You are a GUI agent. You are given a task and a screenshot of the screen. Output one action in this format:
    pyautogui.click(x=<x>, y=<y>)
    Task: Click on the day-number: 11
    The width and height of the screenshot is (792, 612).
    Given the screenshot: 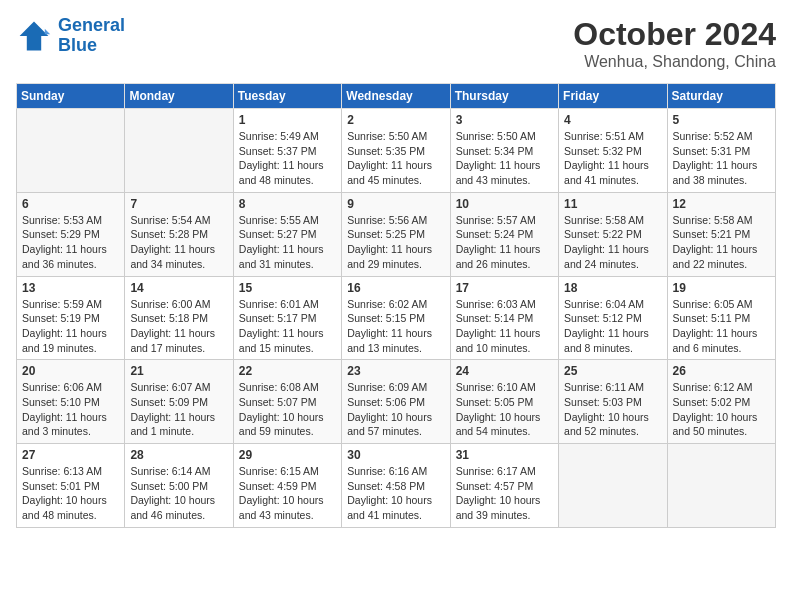 What is the action you would take?
    pyautogui.click(x=612, y=204)
    